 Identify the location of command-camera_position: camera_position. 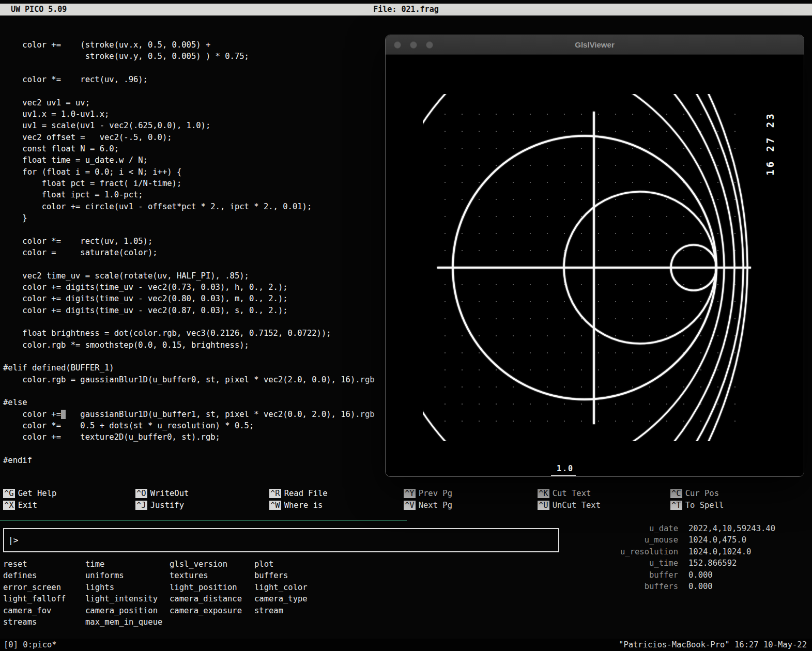
(124, 612).